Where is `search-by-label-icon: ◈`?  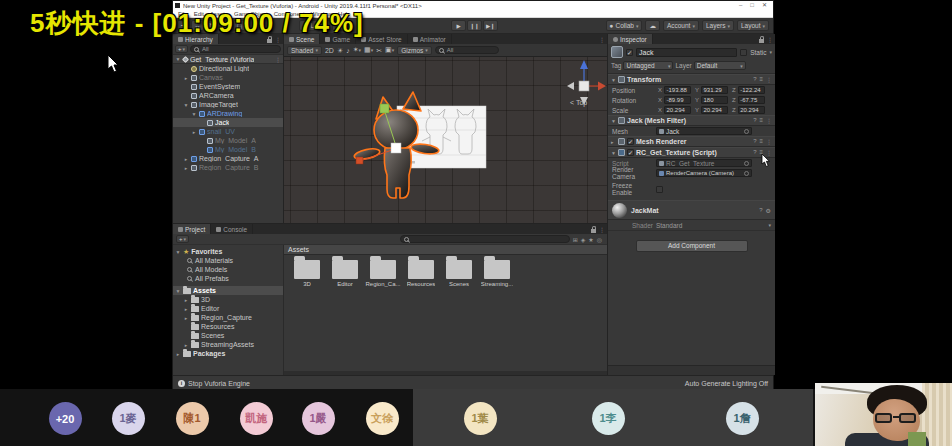
search-by-label-icon: ◈ is located at coordinates (584, 240).